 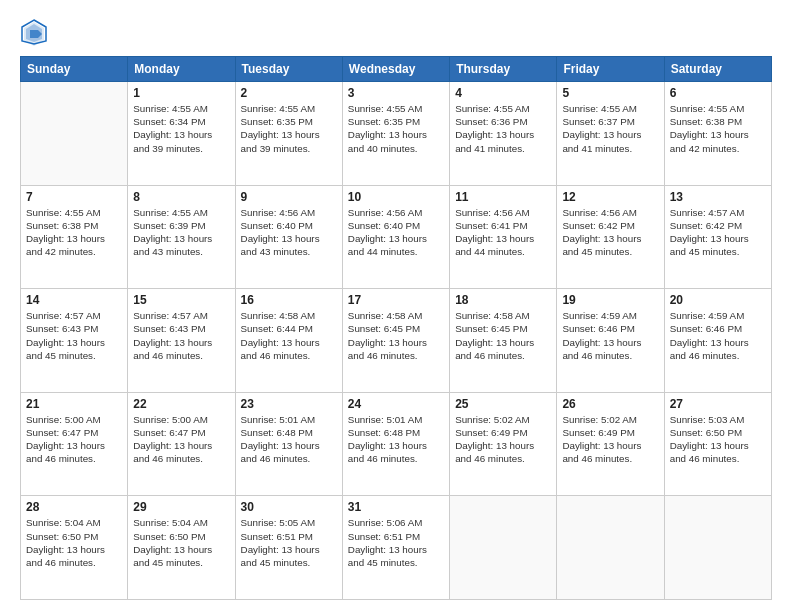 I want to click on day-info-line: Sunset: 6:37 PM, so click(x=610, y=122).